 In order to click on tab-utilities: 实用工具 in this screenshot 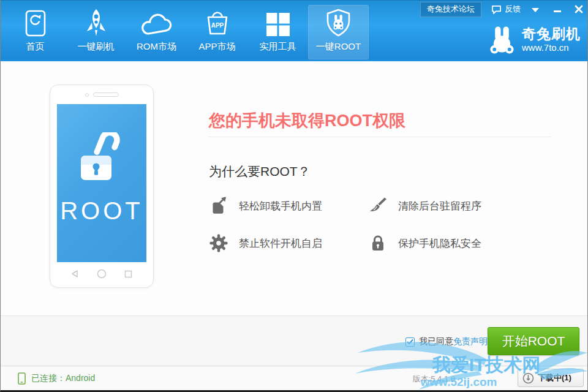, I will do `click(278, 32)`.